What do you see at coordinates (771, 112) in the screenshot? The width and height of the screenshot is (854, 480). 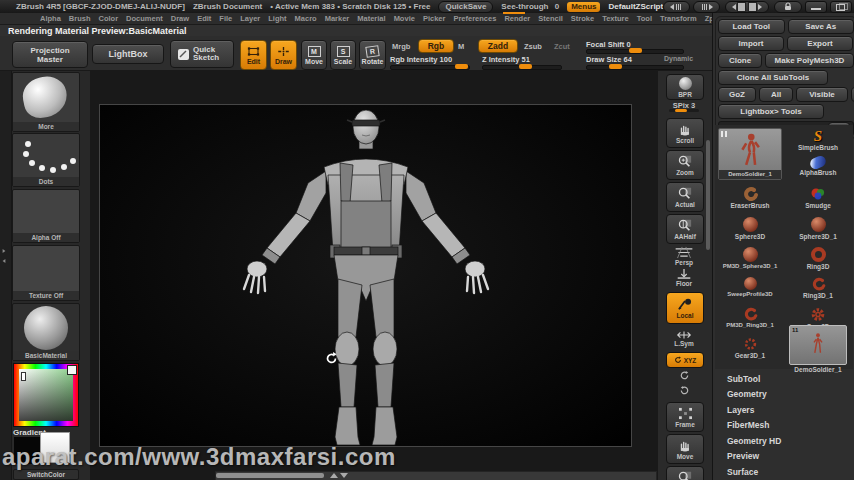 I see `lightbox-tools-button: Lightbox> Tools` at bounding box center [771, 112].